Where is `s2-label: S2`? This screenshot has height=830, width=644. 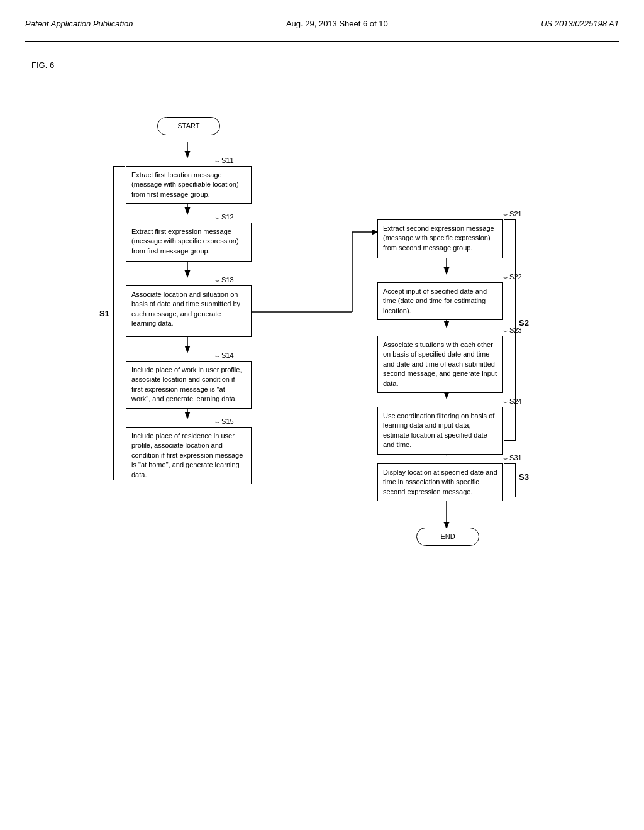 s2-label: S2 is located at coordinates (524, 323).